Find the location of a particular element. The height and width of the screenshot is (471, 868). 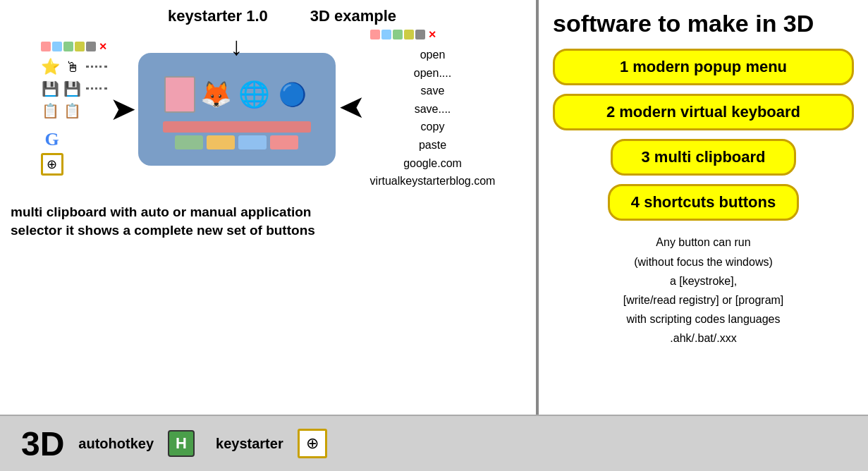

autohotkey-icon: H is located at coordinates (181, 444).